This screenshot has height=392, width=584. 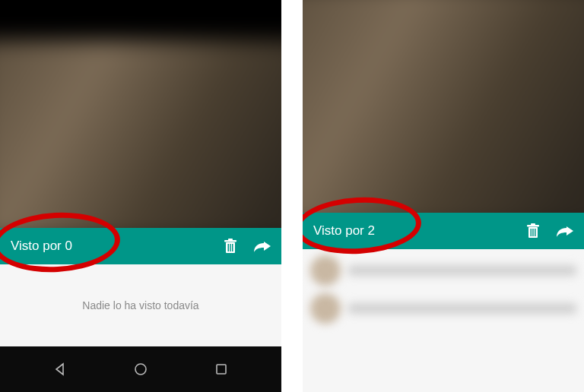 I want to click on android-navbar, so click(x=141, y=369).